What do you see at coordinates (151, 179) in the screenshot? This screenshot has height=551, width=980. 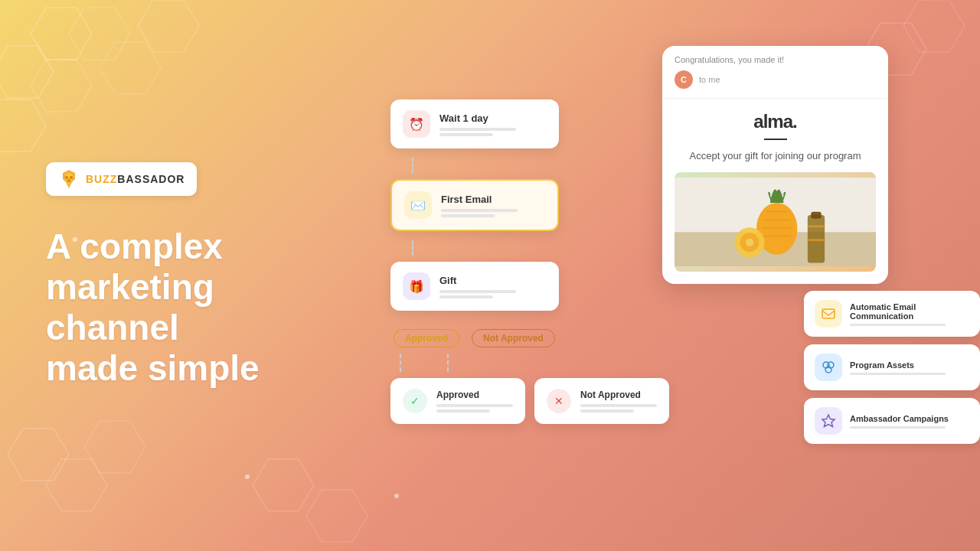 I see `logo-bassador: BASSADOR` at bounding box center [151, 179].